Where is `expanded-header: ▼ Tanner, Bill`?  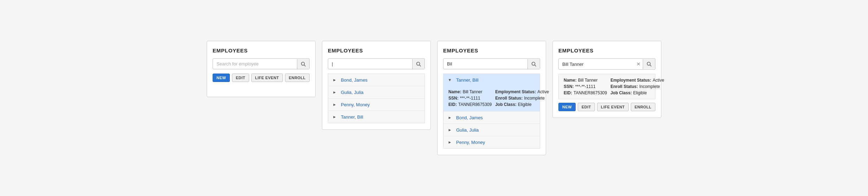 expanded-header: ▼ Tanner, Bill is located at coordinates (492, 80).